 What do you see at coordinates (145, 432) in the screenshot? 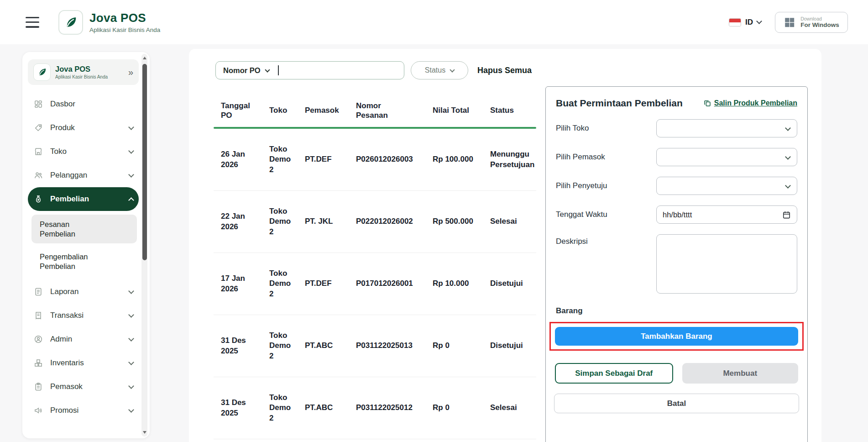
I see `scroll-down-arrow-icon` at bounding box center [145, 432].